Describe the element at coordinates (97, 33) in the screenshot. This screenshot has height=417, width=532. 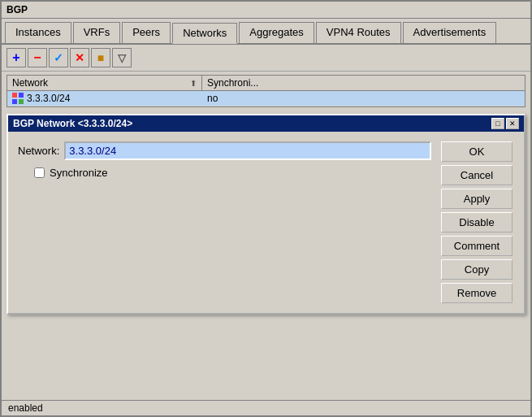
I see `tab-vrfs: VRFs` at that location.